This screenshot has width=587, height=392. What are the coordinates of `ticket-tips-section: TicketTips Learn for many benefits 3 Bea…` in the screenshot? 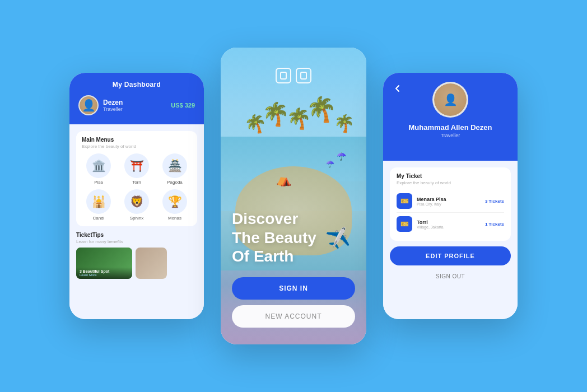 It's located at (137, 255).